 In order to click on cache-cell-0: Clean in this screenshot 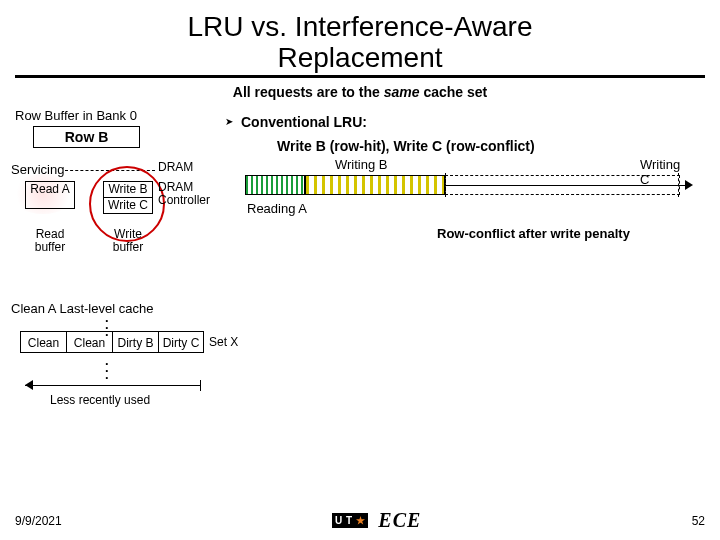, I will do `click(43, 342)`.